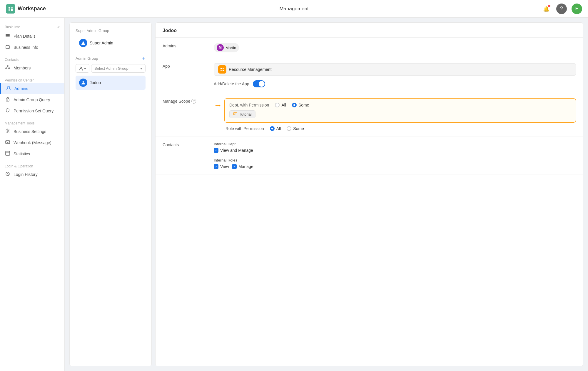 Image resolution: width=588 pixels, height=371 pixels. Describe the element at coordinates (8, 111) in the screenshot. I see `shield-icon` at that location.